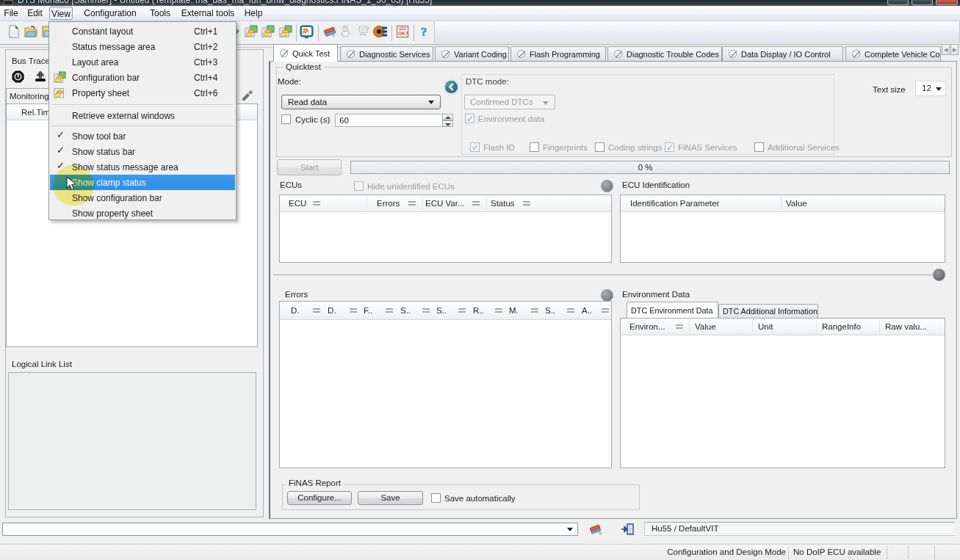 The height and width of the screenshot is (560, 960). Describe the element at coordinates (29, 95) in the screenshot. I see `tab-monitoring: Monitoring` at that location.